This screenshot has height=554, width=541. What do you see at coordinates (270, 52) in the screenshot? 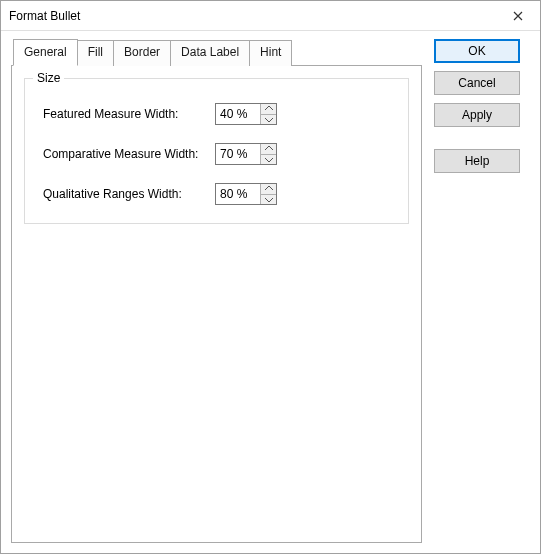
I see `tab-label: Hint` at bounding box center [270, 52].